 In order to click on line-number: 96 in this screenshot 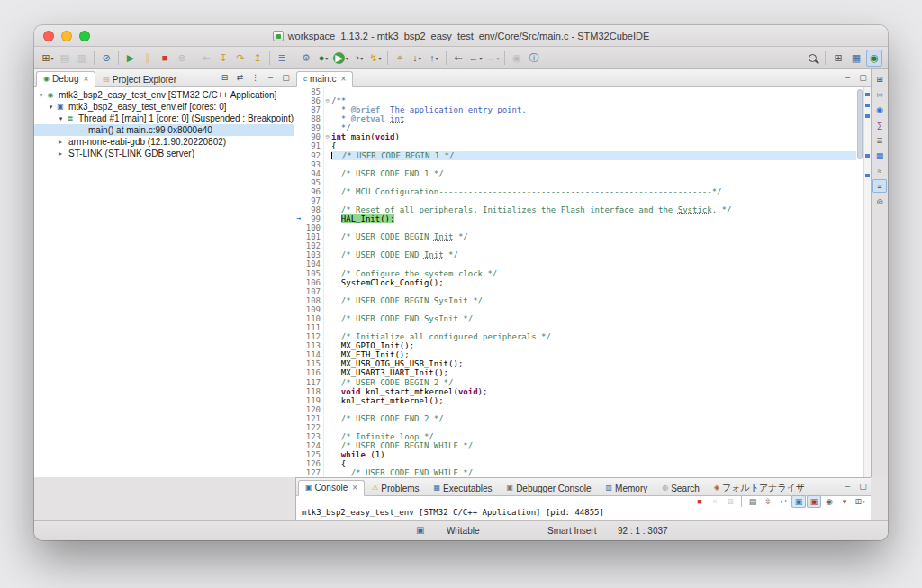, I will do `click(313, 192)`.